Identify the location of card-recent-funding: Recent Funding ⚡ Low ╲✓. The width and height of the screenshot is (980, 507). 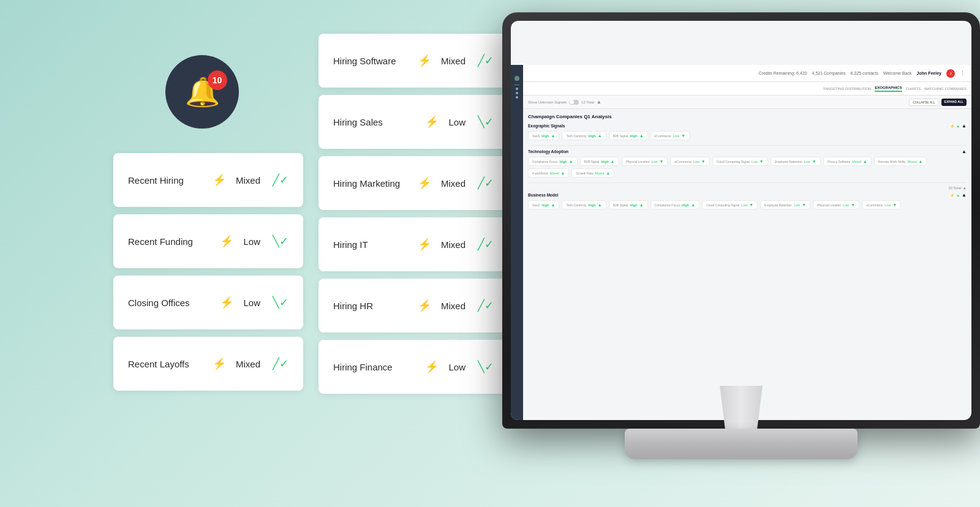
(208, 241).